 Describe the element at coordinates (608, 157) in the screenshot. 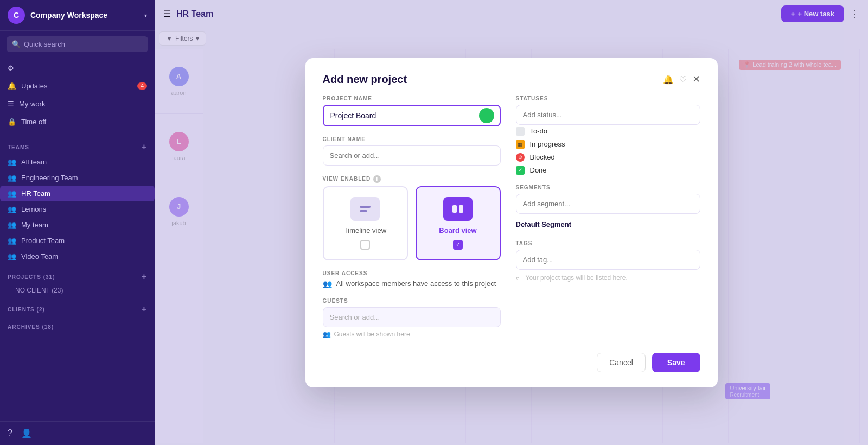

I see `status-blocked: ⊘ Blocked` at that location.